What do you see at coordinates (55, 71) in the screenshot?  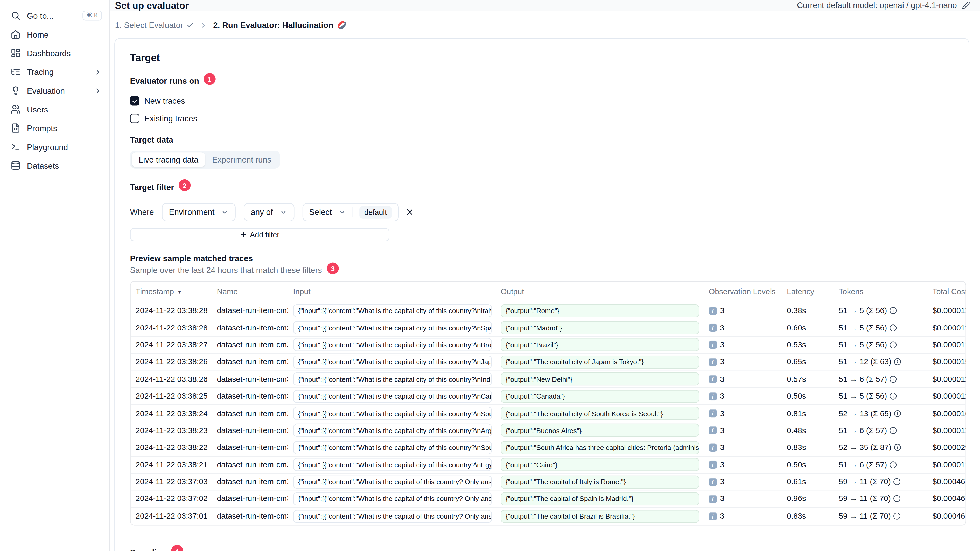 I see `sidebar-item-tracing: Tracing` at bounding box center [55, 71].